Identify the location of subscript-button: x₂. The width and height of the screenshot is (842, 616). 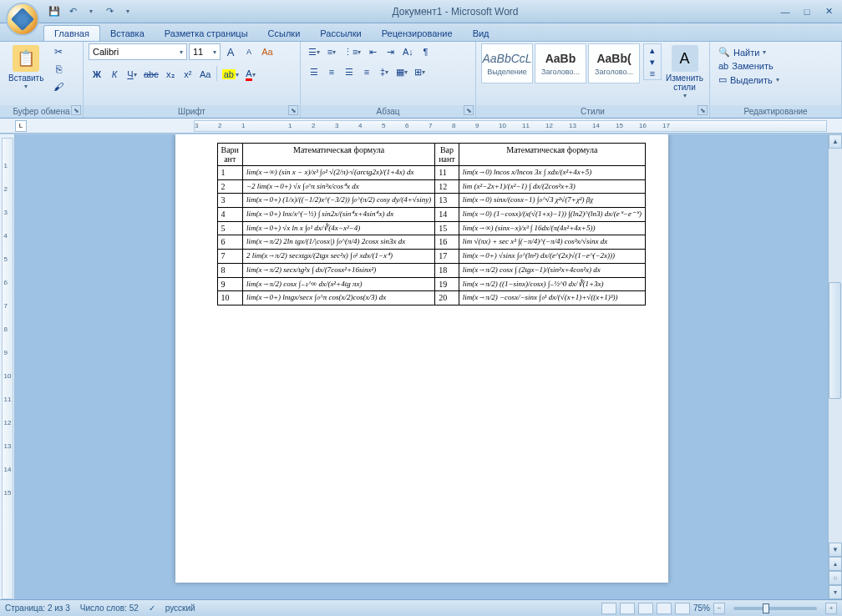
(170, 74).